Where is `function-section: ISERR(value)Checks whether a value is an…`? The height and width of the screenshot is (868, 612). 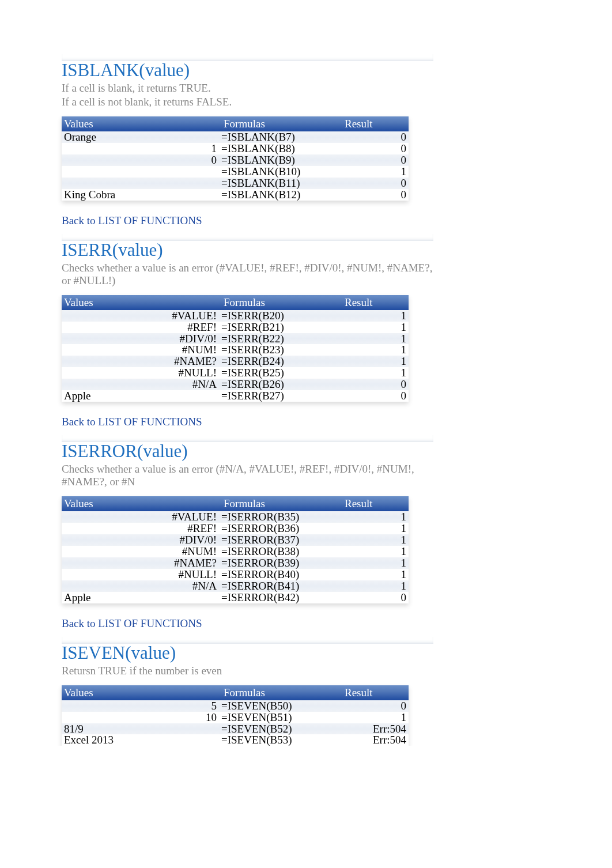 function-section: ISERR(value)Checks whether a value is an… is located at coordinates (248, 333).